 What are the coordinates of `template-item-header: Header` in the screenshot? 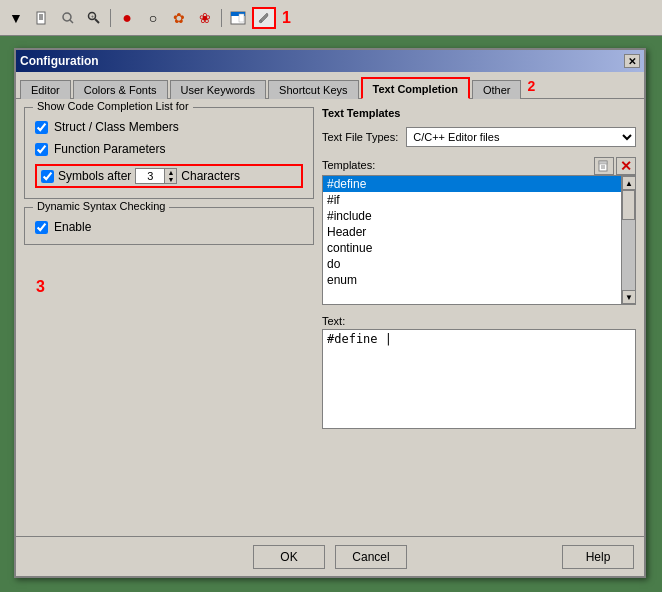 It's located at (472, 232).